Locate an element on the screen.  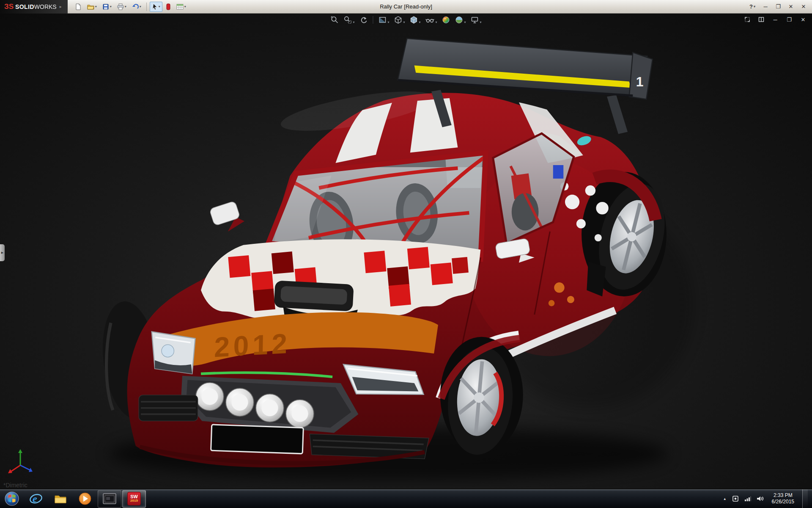
edit-appearance-sphere-icon is located at coordinates (446, 20).